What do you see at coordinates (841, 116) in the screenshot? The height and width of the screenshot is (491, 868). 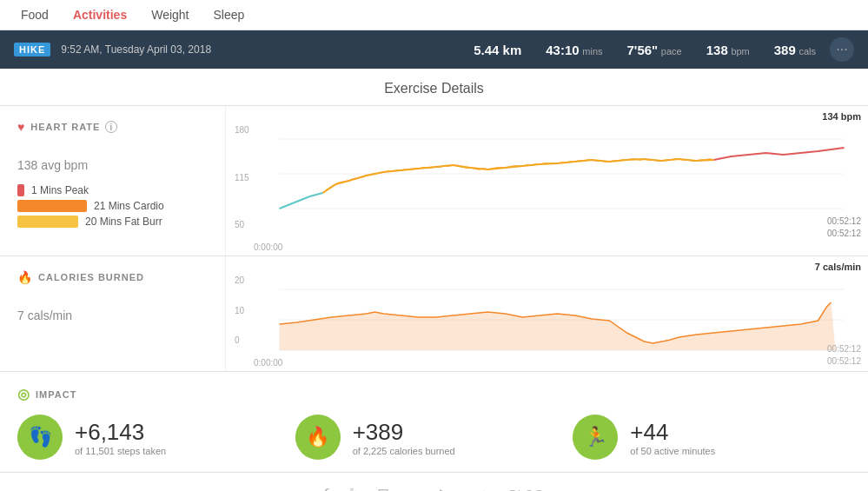 I see `hr-chart-current-value: 134 bpm` at bounding box center [841, 116].